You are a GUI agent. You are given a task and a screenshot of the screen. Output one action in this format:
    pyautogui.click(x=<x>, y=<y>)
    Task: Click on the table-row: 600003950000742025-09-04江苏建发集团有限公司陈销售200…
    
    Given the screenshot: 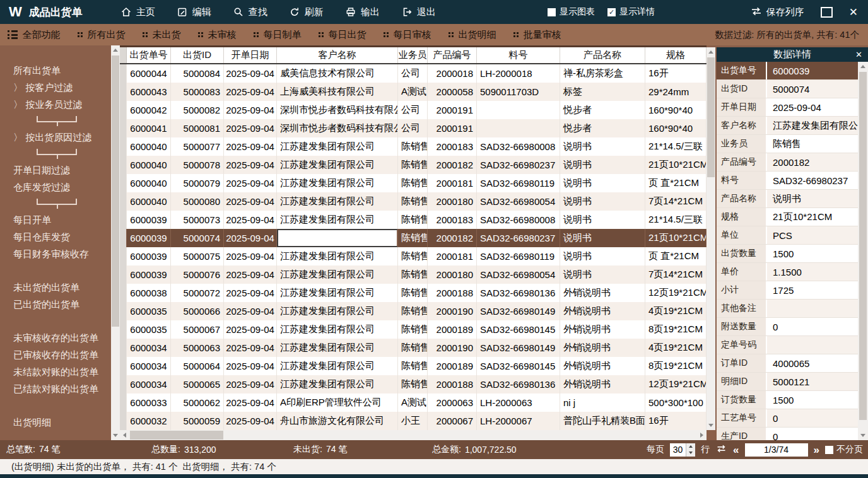 What is the action you would take?
    pyautogui.click(x=413, y=238)
    